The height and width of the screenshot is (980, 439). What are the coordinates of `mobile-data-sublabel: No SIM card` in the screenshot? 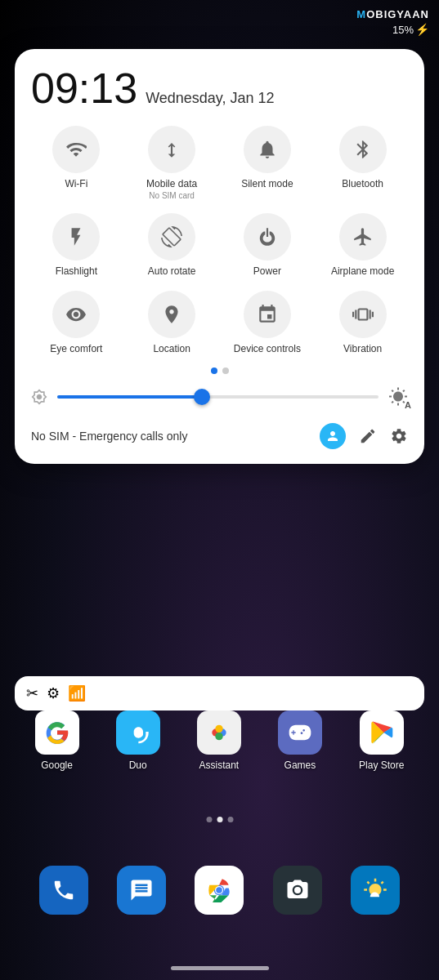 It's located at (172, 196).